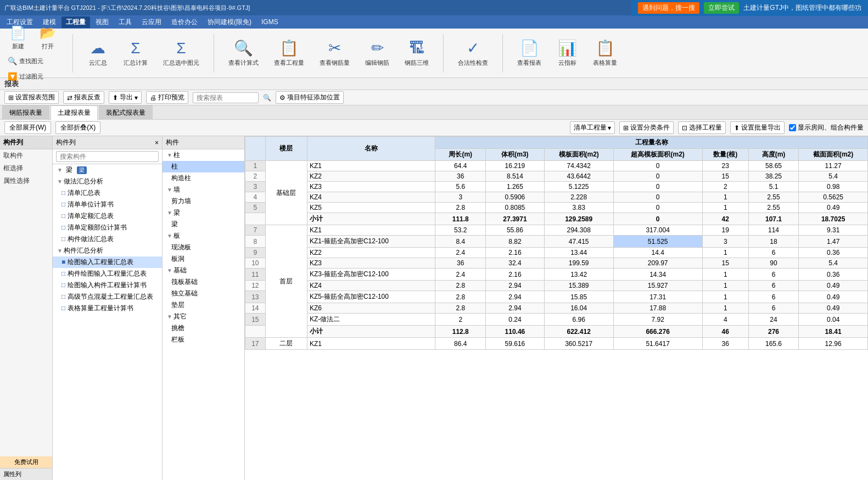 The height and width of the screenshot is (480, 868). What do you see at coordinates (74, 113) in the screenshot?
I see `tab-civil-report: 土建报表量` at bounding box center [74, 113].